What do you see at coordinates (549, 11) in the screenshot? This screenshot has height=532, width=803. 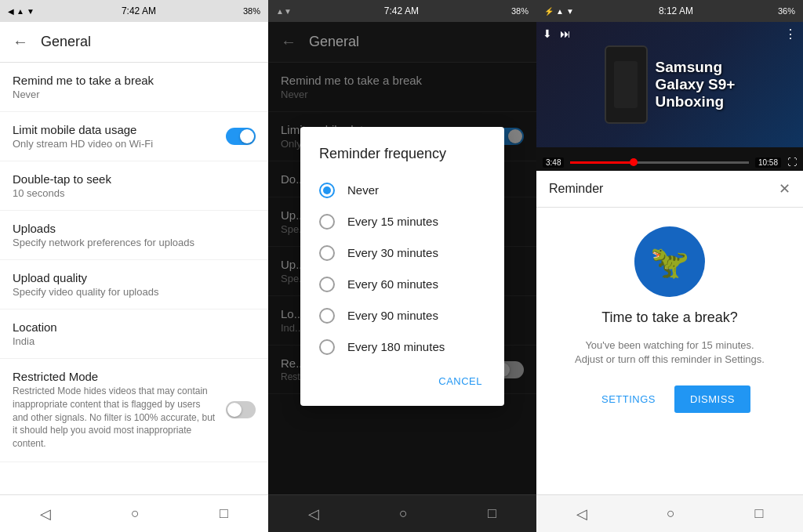 I see `charging-icon: ⚡` at bounding box center [549, 11].